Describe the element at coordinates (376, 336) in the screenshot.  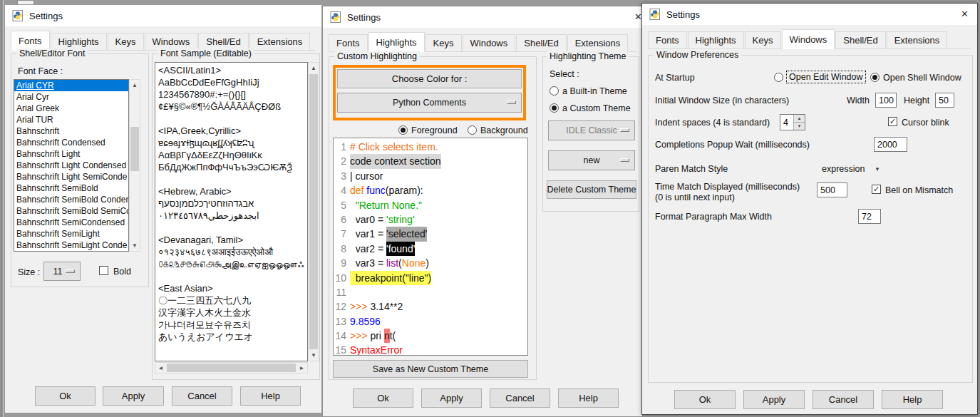
I see `normal-code: pri` at that location.